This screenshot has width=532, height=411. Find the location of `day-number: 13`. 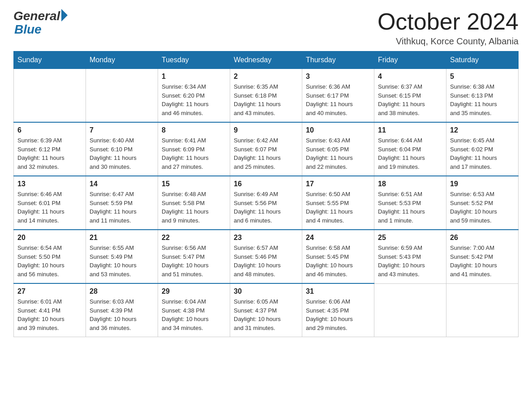

day-number: 13 is located at coordinates (50, 184).